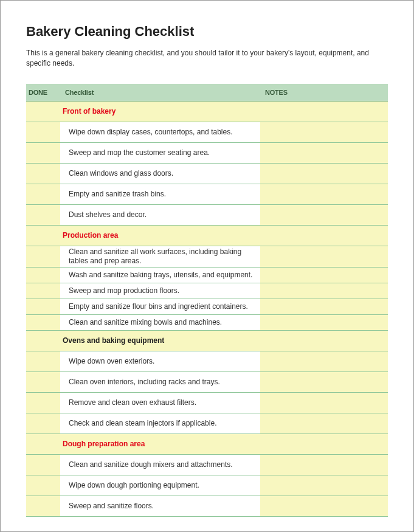 The height and width of the screenshot is (532, 414). What do you see at coordinates (207, 322) in the screenshot?
I see `table-row: Clean and sanitize mixing bowls and mach…` at bounding box center [207, 322].